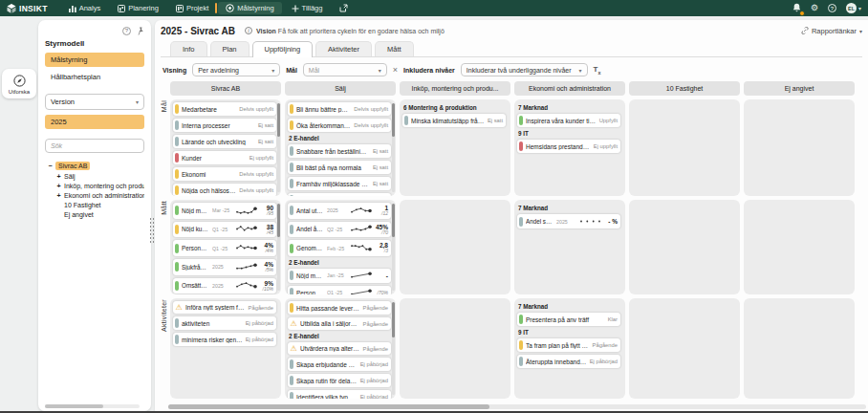 The image size is (868, 413). What do you see at coordinates (524, 70) in the screenshot?
I see `levels-select: Inkluderar två underliggande nivåer▾` at bounding box center [524, 70].